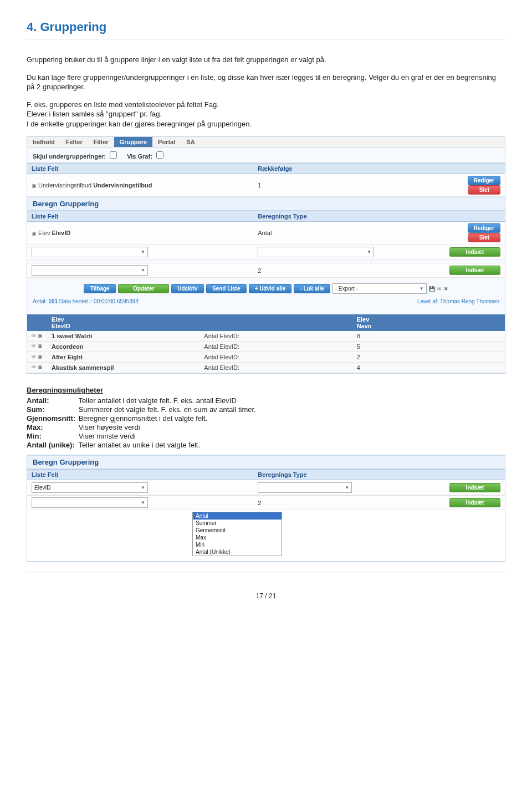 This screenshot has width=532, height=789. I want to click on antal-val: 5, so click(429, 347).